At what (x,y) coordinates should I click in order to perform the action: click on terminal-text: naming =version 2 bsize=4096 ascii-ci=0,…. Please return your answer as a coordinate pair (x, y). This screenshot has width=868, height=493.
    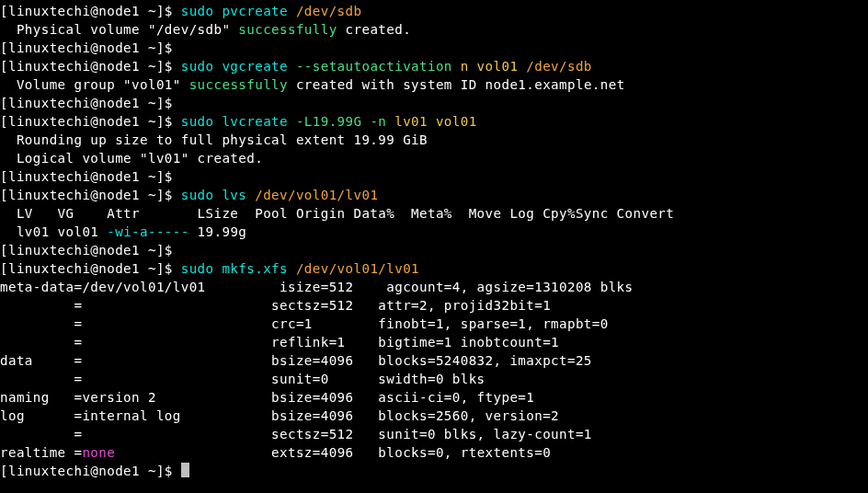
    Looking at the image, I should click on (267, 397).